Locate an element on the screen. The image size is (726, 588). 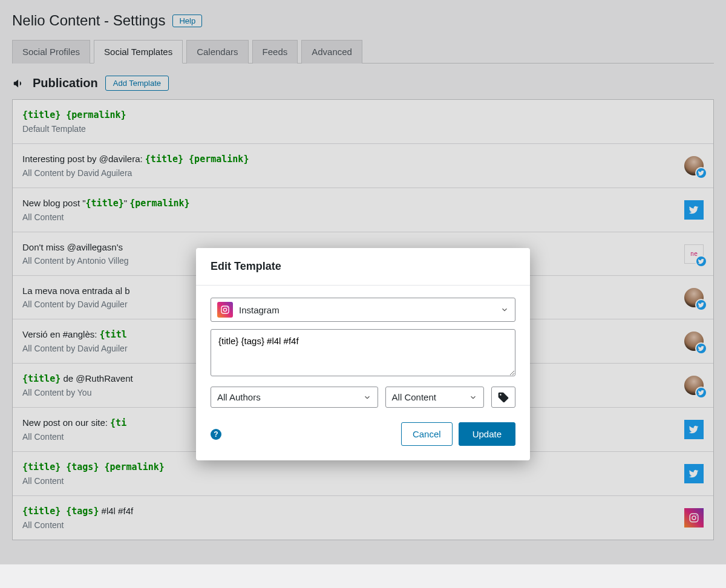
template-content-input is located at coordinates (363, 353).